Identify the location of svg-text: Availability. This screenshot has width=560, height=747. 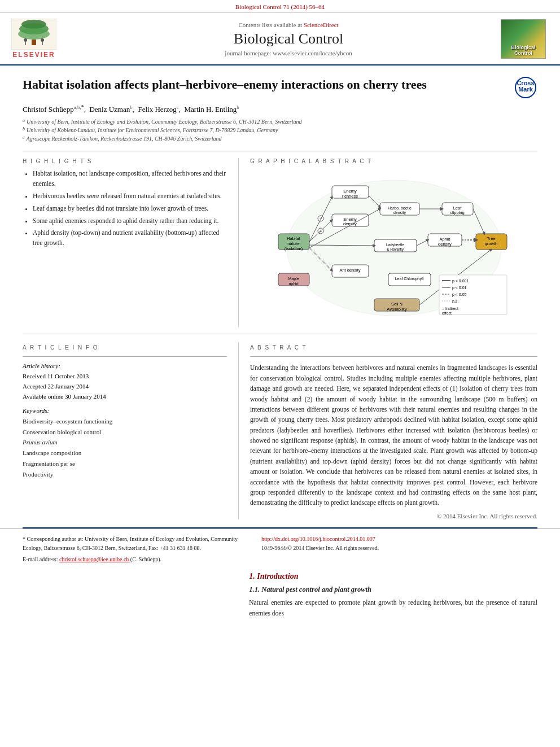
(397, 309).